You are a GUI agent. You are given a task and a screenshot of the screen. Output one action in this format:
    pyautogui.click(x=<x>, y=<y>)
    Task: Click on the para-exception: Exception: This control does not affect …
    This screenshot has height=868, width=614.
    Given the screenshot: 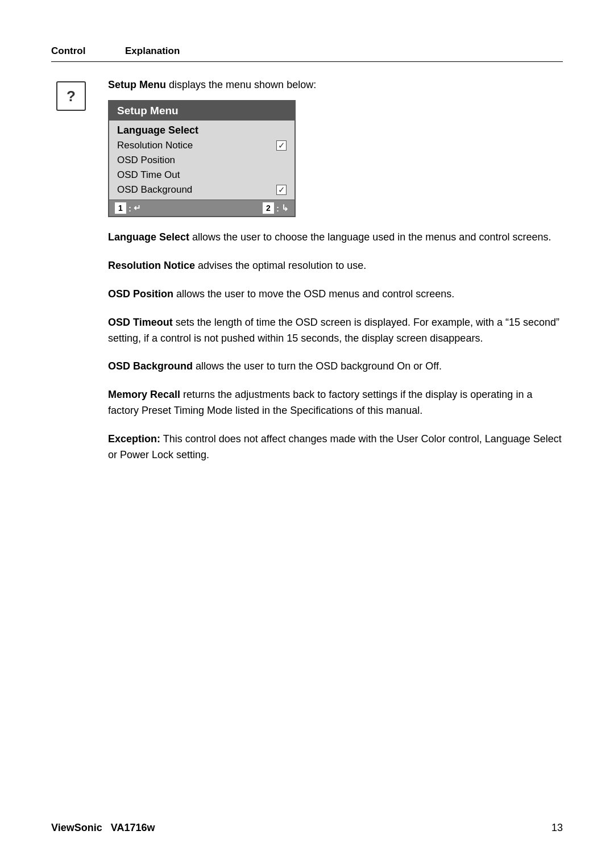 What is the action you would take?
    pyautogui.click(x=335, y=447)
    